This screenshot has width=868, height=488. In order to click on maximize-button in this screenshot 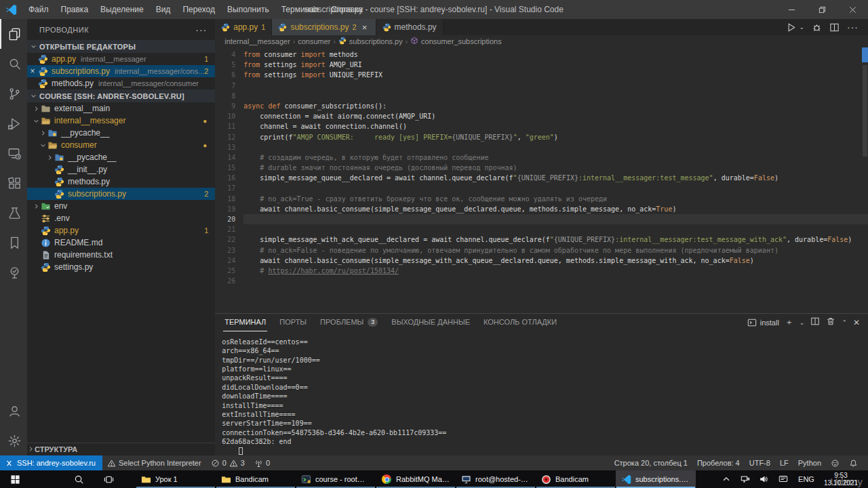, I will do `click(822, 9)`.